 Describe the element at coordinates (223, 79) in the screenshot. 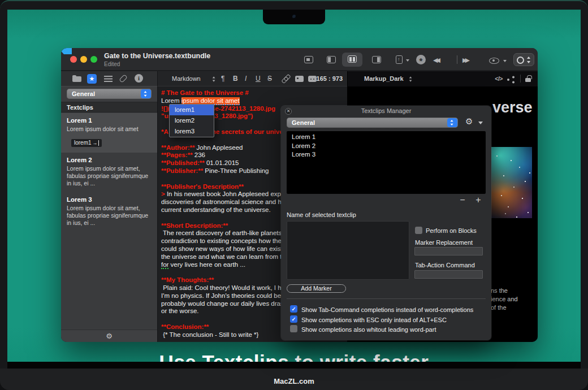

I see `pilcrow-icon: ¶` at that location.